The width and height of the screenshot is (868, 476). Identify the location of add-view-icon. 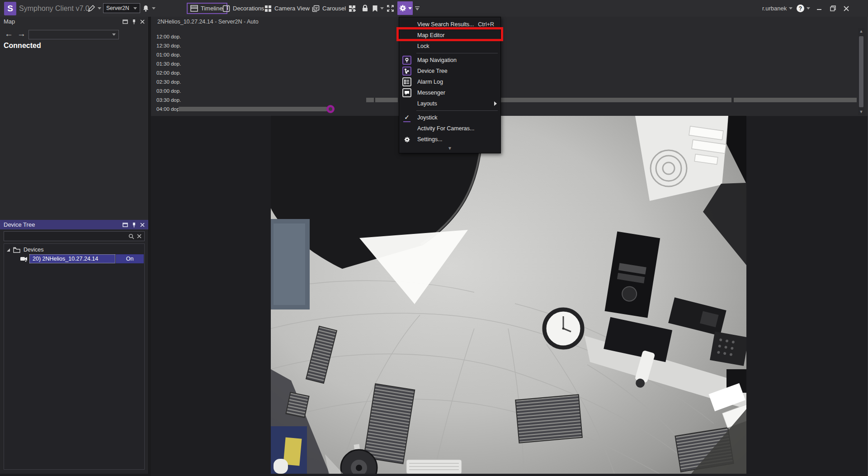
(353, 9).